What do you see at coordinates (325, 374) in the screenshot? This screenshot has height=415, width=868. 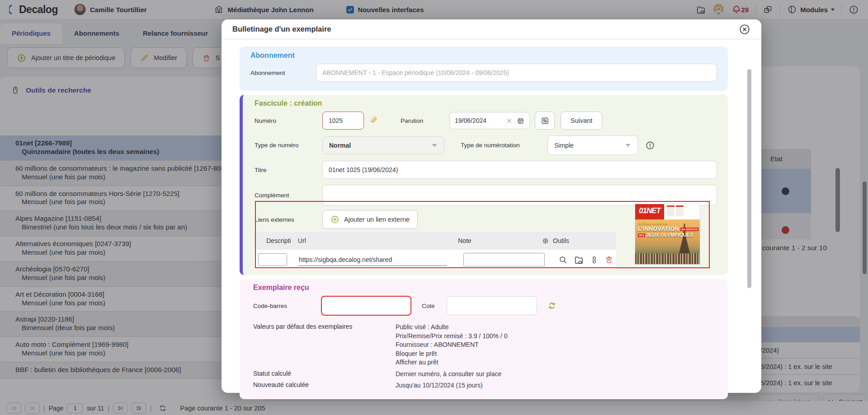 I see `statut-label: Statut calculé` at bounding box center [325, 374].